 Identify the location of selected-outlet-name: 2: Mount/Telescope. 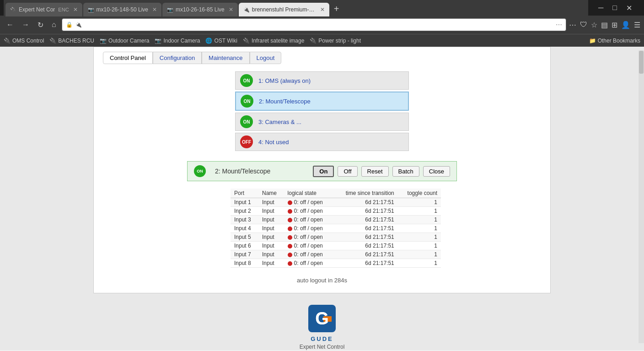
(262, 171).